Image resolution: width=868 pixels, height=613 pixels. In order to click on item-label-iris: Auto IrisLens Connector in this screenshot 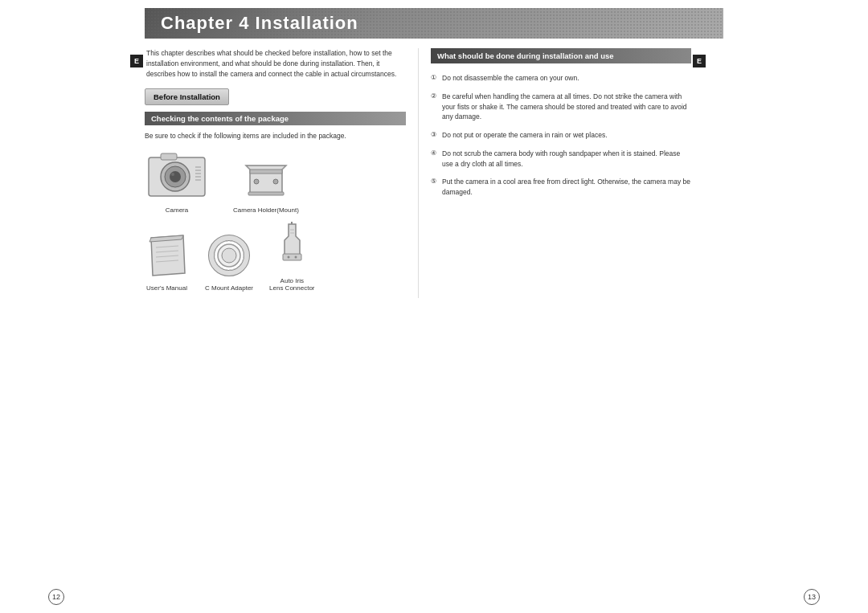, I will do `click(292, 284)`.